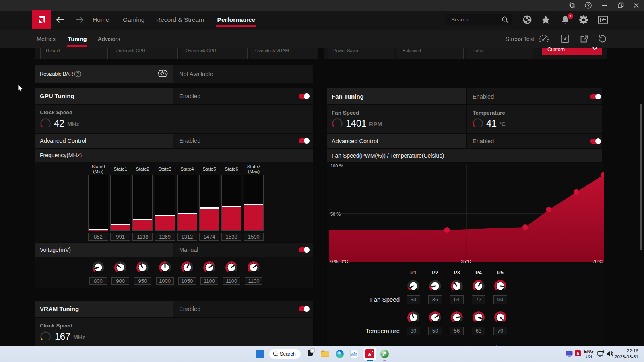  What do you see at coordinates (369, 354) in the screenshot?
I see `svg-text: a` at bounding box center [369, 354].